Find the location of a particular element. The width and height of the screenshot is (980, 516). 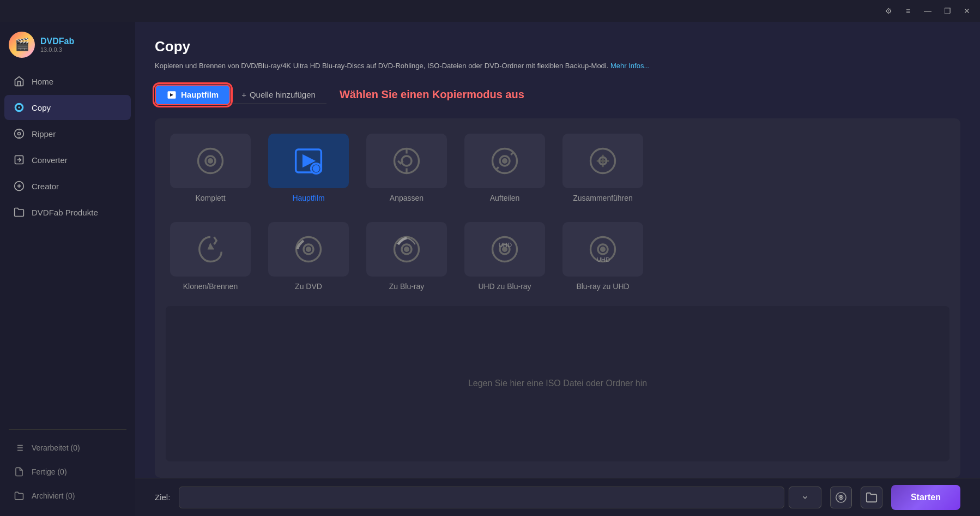

mode-klonen-brennen: Klonen/Brennen is located at coordinates (210, 256).